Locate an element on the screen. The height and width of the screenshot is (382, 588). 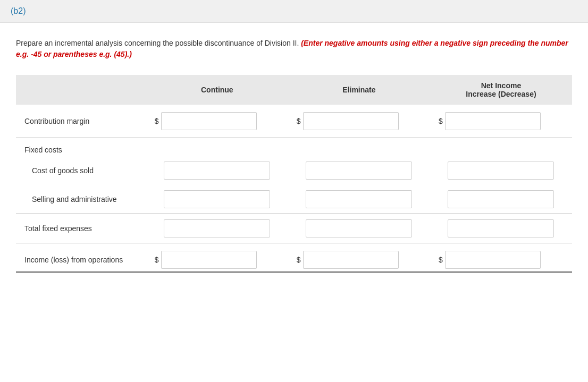
input-income-eliminate is located at coordinates (351, 260).